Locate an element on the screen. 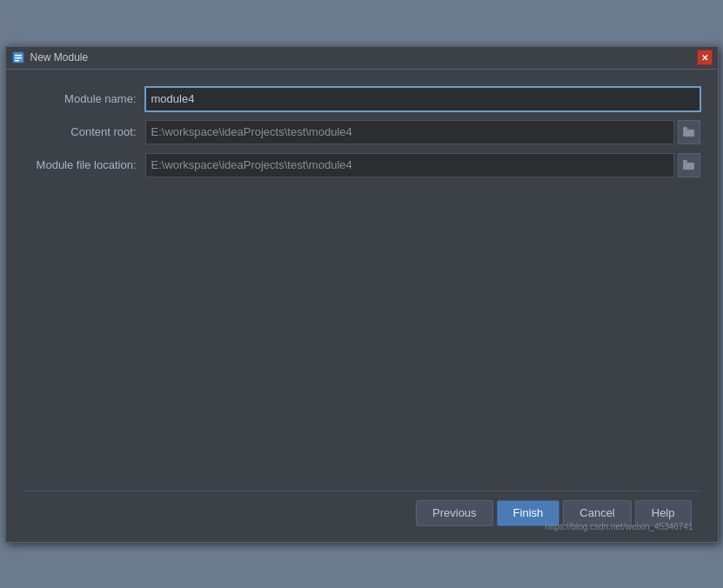  content-root-row: Content root: is located at coordinates (362, 132).